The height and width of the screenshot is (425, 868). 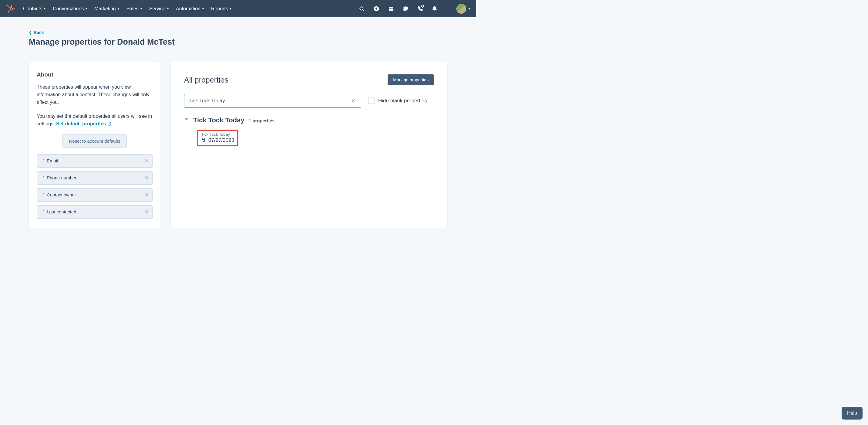 What do you see at coordinates (435, 9) in the screenshot?
I see `notification-bell-icon` at bounding box center [435, 9].